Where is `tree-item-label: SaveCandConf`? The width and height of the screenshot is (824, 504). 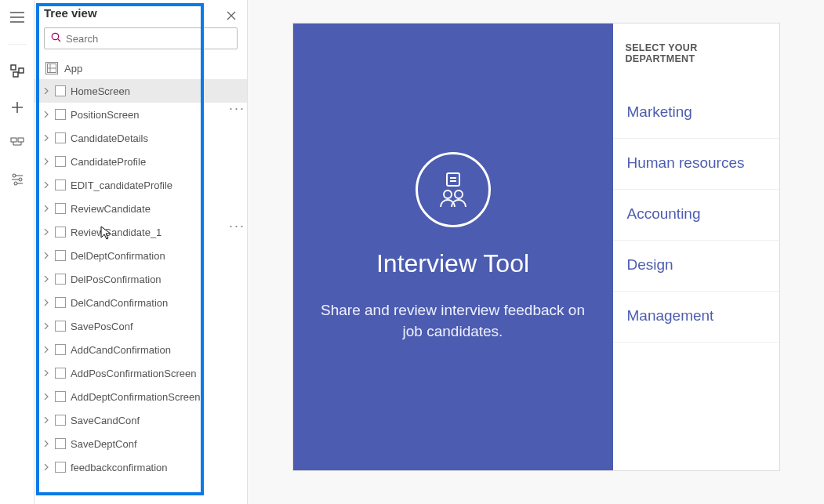
tree-item-label: SaveCandConf is located at coordinates (155, 420).